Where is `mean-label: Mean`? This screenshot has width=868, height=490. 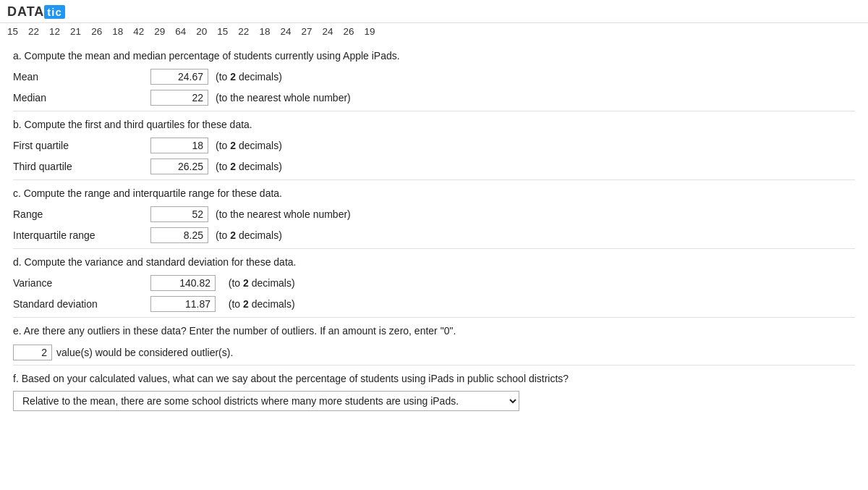 mean-label: Mean is located at coordinates (78, 77).